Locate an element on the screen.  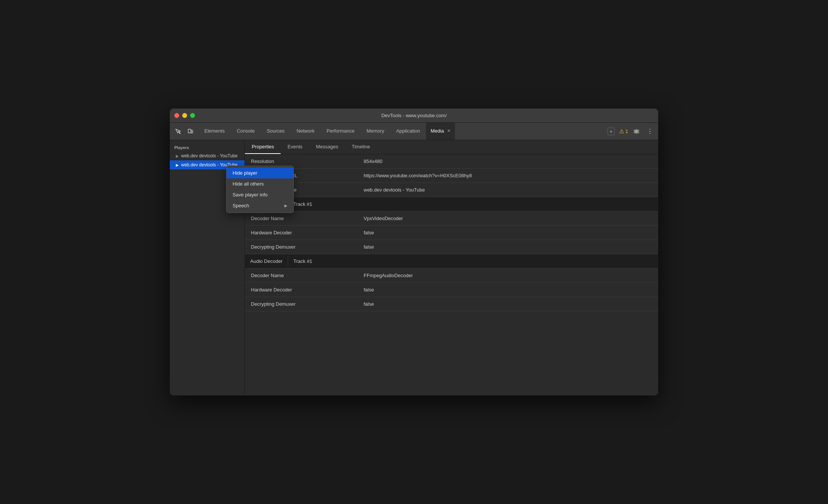
traffic-lights is located at coordinates (185, 116).